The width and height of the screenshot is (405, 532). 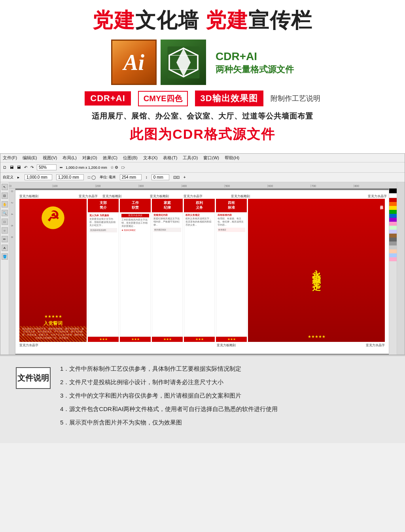 What do you see at coordinates (225, 409) in the screenshot?
I see `note-item-4: 4．源文件包含CDR和AI两种文件格式，使用者可自行选择自己熟悉的软件进行使用` at bounding box center [225, 409].